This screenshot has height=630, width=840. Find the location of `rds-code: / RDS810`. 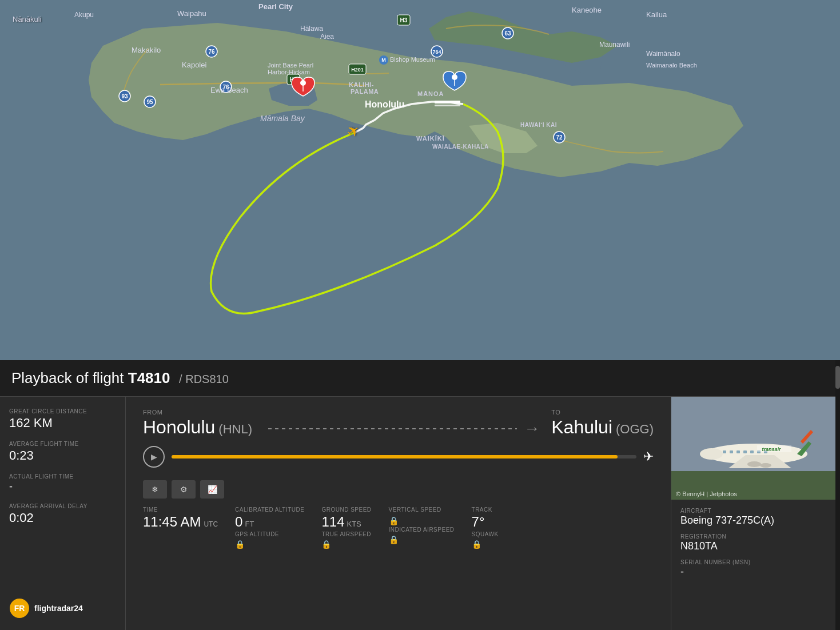

rds-code: / RDS810 is located at coordinates (202, 379).